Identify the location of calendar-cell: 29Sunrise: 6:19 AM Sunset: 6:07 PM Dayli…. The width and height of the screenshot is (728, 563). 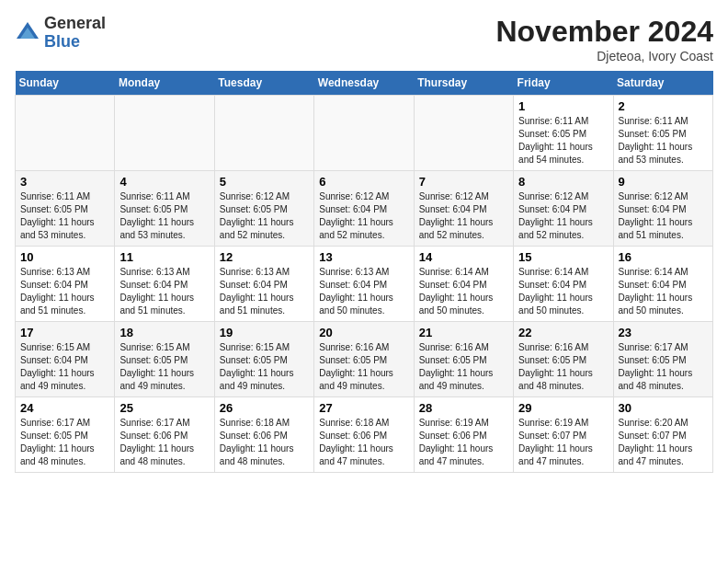
(563, 435).